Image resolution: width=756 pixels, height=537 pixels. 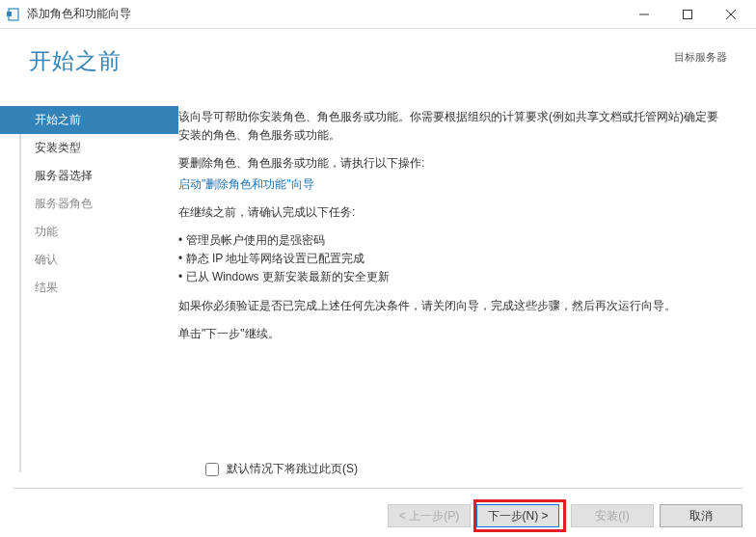 I want to click on nav-installation-type: 安装类型, so click(x=89, y=148).